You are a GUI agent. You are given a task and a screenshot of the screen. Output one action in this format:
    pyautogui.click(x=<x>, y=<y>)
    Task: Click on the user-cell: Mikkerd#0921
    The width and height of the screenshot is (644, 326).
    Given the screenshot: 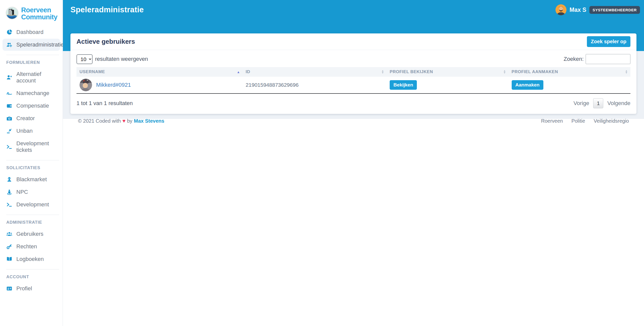 What is the action you would take?
    pyautogui.click(x=159, y=85)
    